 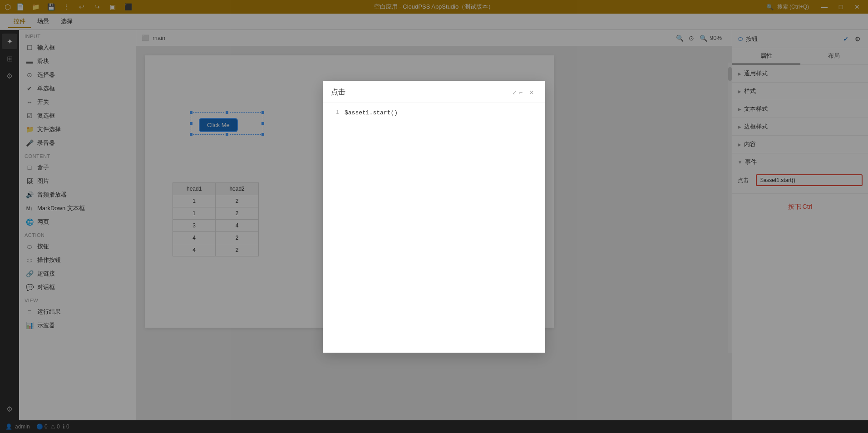 I want to click on line-number-1: 1, so click(x=335, y=113).